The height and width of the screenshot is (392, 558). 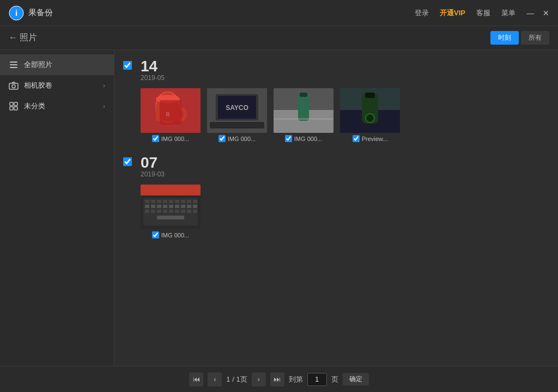 I want to click on window-controls: — ✕, so click(x=538, y=13).